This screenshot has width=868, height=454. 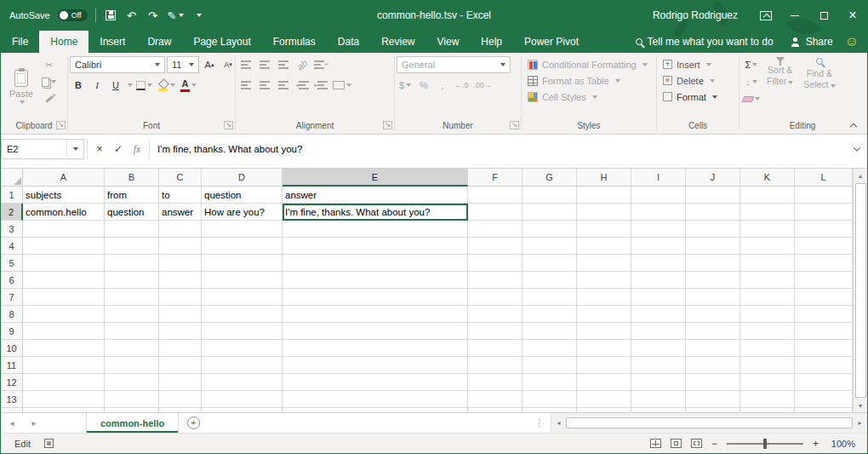 I want to click on font-size-combo: 11, so click(x=183, y=65).